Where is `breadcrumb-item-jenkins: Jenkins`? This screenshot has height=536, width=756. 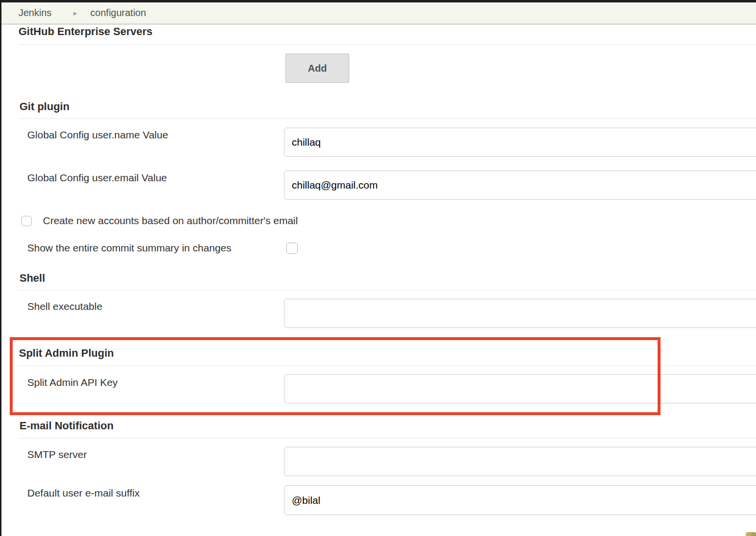
breadcrumb-item-jenkins: Jenkins is located at coordinates (35, 13).